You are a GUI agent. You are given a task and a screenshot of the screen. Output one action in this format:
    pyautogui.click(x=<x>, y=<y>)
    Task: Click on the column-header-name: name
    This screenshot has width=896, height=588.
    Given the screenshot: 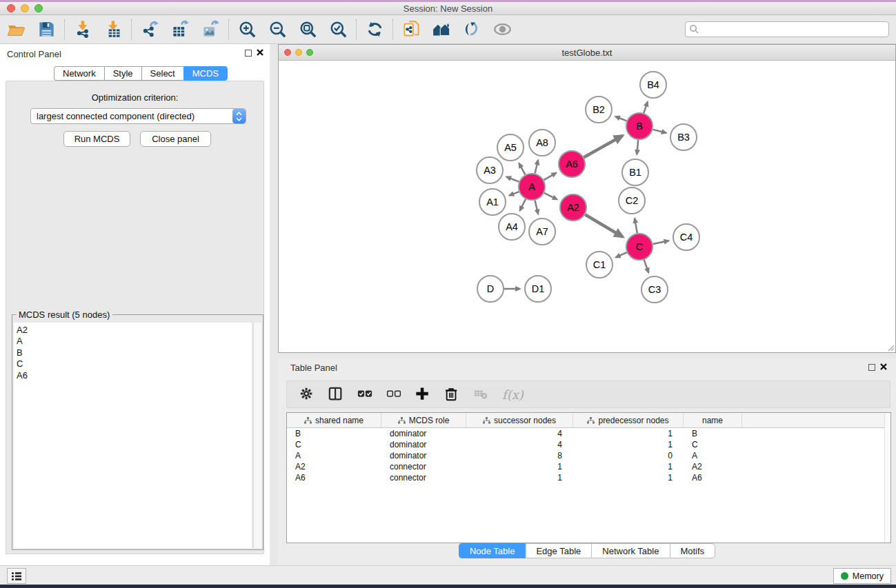 What is the action you would take?
    pyautogui.click(x=713, y=420)
    